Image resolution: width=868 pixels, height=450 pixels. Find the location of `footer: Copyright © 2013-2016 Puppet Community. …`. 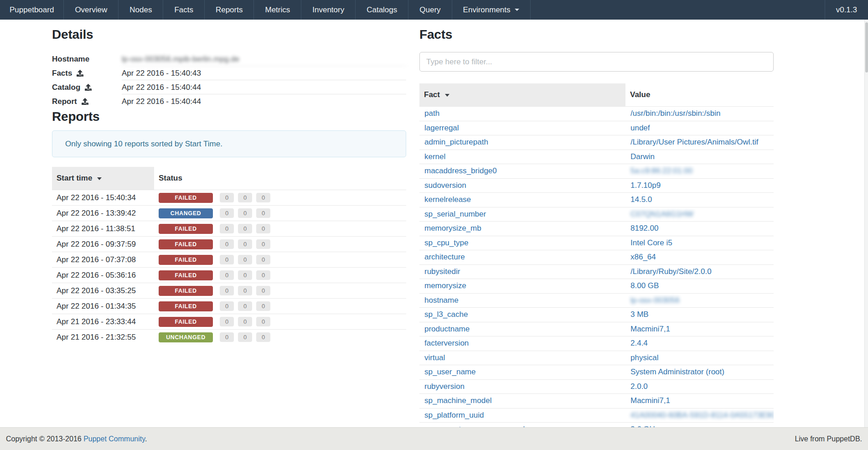

footer: Copyright © 2013-2016 Puppet Community. … is located at coordinates (434, 439).